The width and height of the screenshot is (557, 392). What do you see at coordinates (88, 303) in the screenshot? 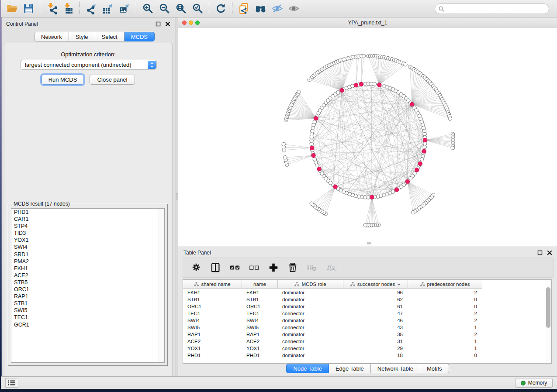
I see `mcds-result-item: STB1` at bounding box center [88, 303].